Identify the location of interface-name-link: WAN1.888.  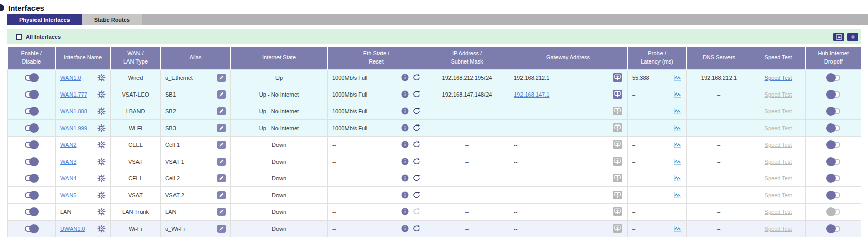
(74, 111).